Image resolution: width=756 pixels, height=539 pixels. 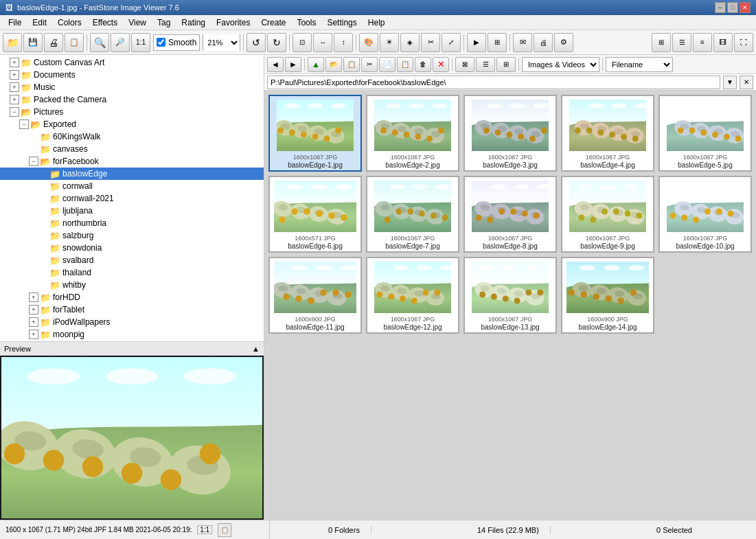 What do you see at coordinates (485, 65) in the screenshot?
I see `view-toggle-button: ☰` at bounding box center [485, 65].